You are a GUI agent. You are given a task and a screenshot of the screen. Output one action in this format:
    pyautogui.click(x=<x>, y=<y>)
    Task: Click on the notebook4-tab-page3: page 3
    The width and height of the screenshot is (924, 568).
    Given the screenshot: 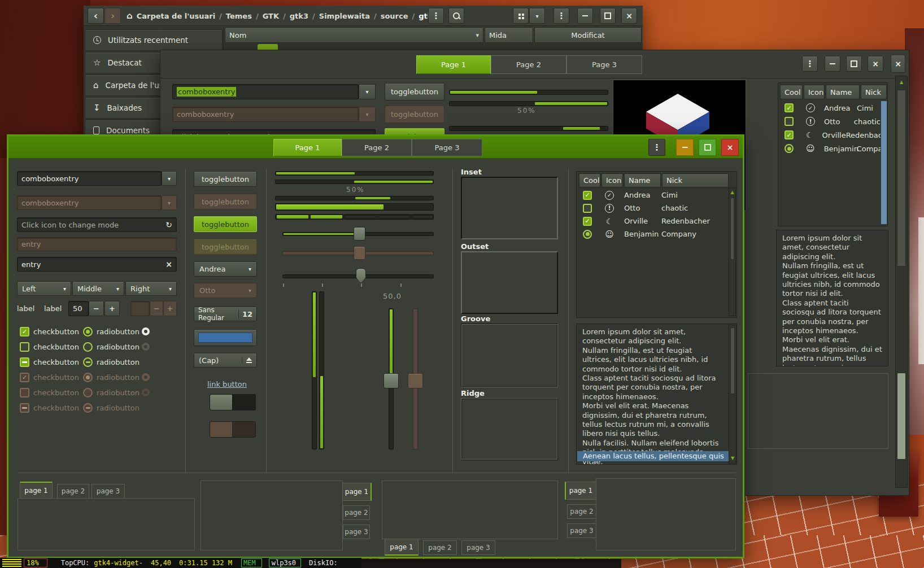 What is the action you would take?
    pyautogui.click(x=582, y=531)
    